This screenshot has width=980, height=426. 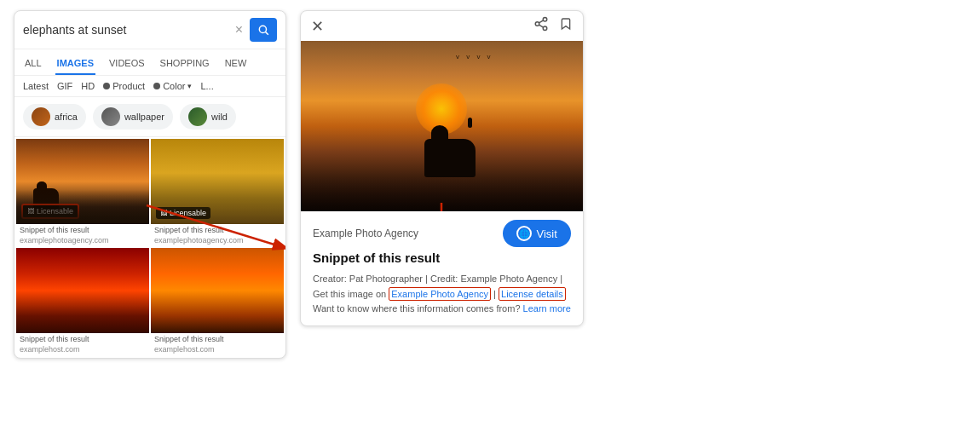 I want to click on search-button, so click(x=263, y=30).